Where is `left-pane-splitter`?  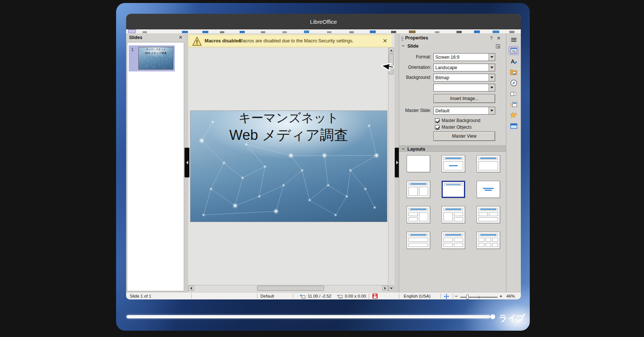
left-pane-splitter is located at coordinates (187, 163).